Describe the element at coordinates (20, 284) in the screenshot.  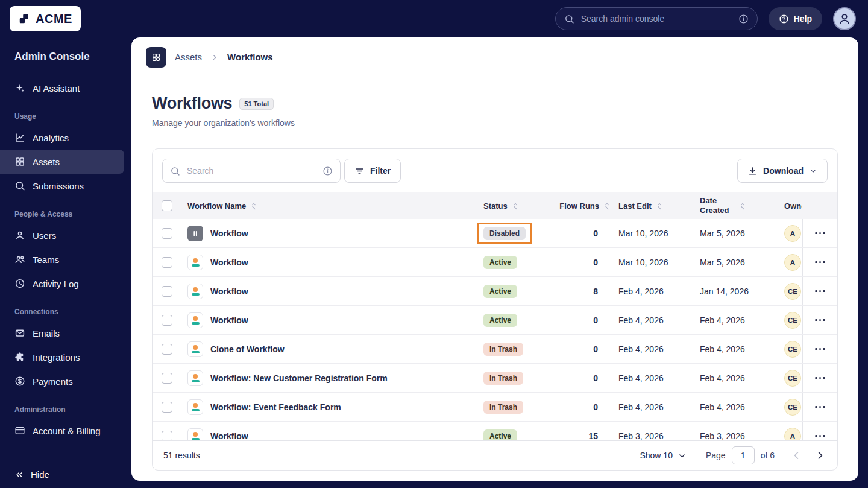
I see `activity-icon` at that location.